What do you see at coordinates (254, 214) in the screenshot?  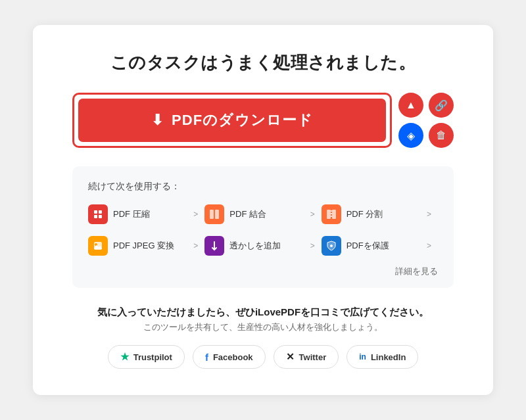 I see `tool-merge: PDF 結合` at bounding box center [254, 214].